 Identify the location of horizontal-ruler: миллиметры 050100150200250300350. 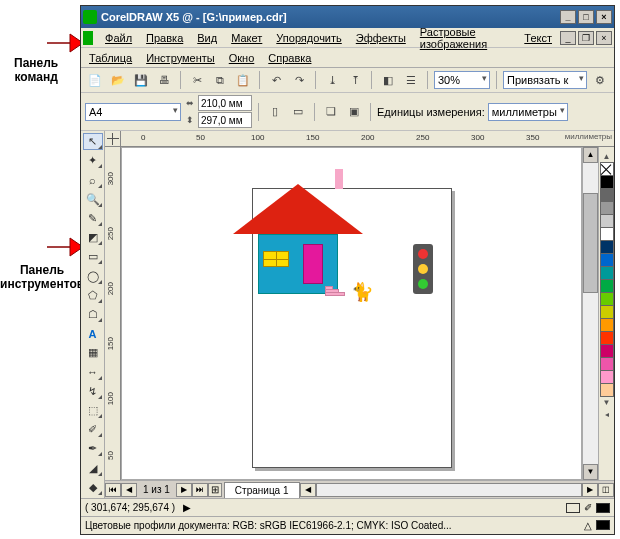
(368, 139).